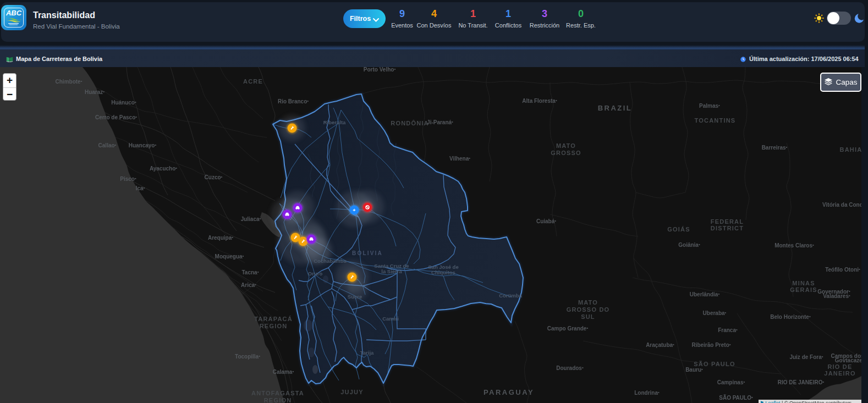  I want to click on svg-text: Tarija, so click(367, 353).